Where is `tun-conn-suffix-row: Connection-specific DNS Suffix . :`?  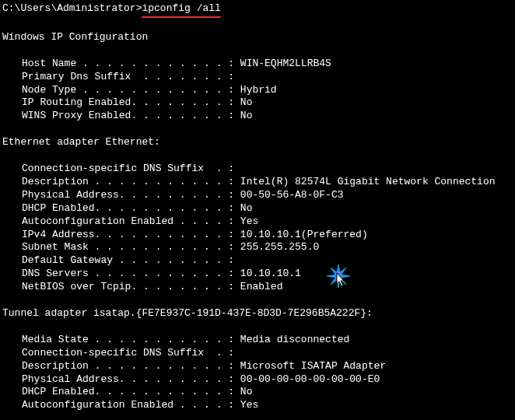 tun-conn-suffix-row: Connection-specific DNS Suffix . : is located at coordinates (258, 353).